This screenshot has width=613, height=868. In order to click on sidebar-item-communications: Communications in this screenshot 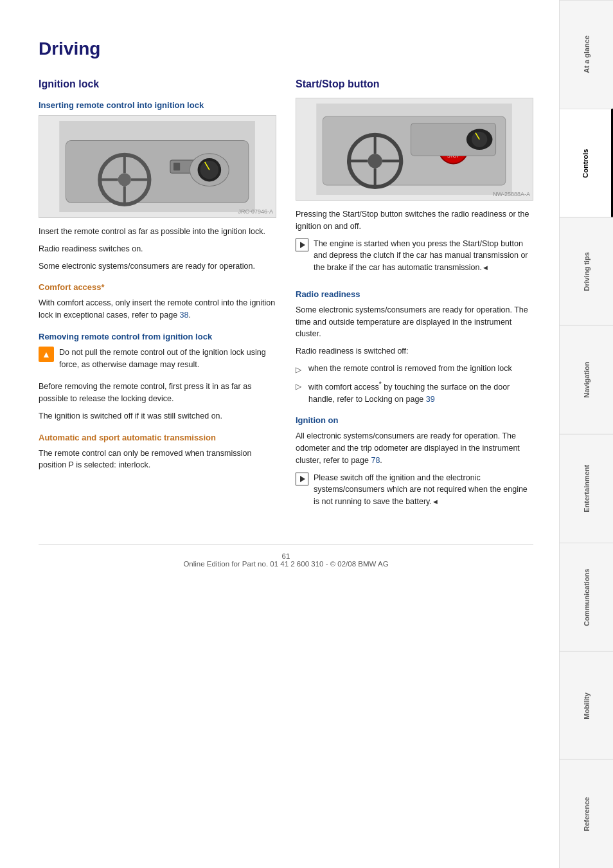, I will do `click(586, 597)`.